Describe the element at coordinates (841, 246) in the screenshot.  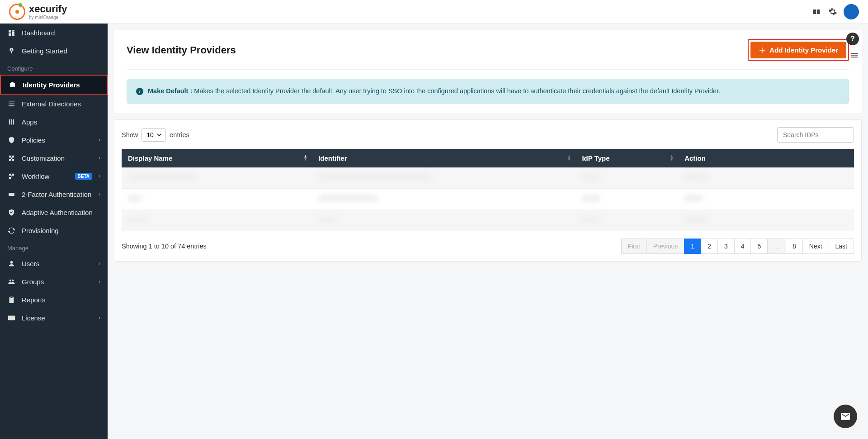
I see `page-last: Last` at that location.